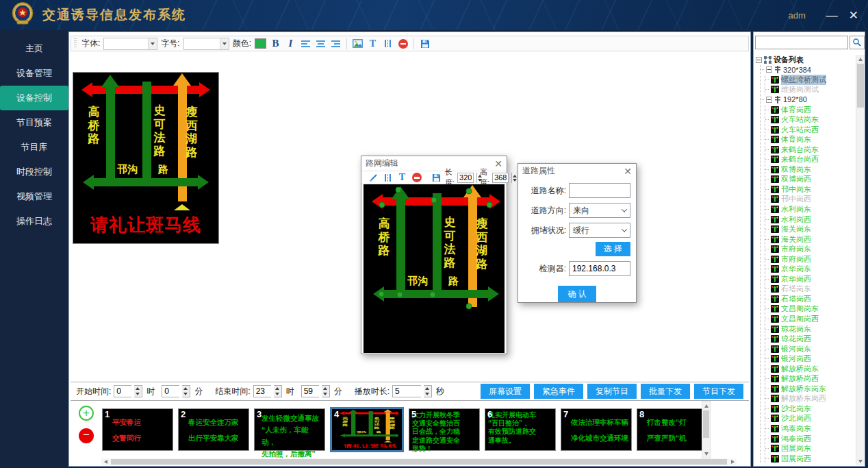 The image size is (868, 468). Describe the element at coordinates (810, 349) in the screenshot. I see `tree-item-device: 银河岗东` at that location.